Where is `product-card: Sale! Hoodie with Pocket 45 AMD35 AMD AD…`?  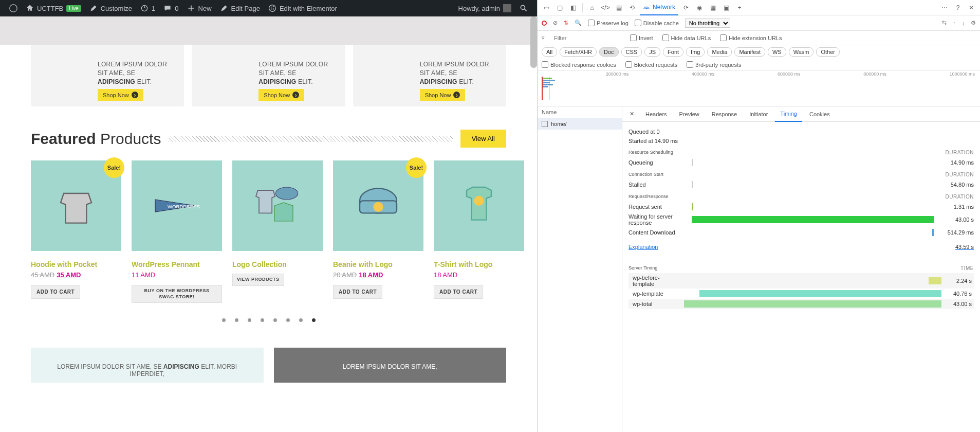 product-card: Sale! Hoodie with Pocket 45 AMD35 AMD AD… is located at coordinates (76, 231).